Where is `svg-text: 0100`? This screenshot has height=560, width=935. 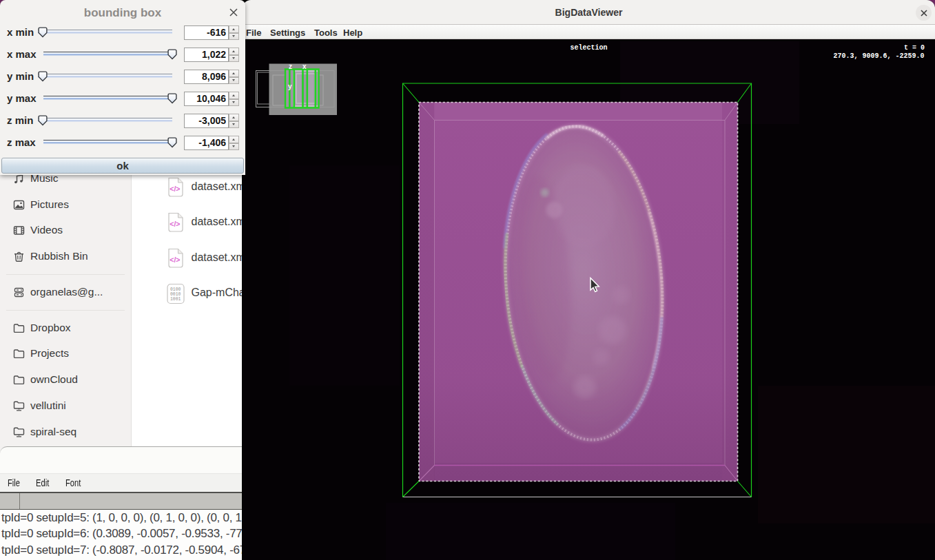 svg-text: 0100 is located at coordinates (176, 289).